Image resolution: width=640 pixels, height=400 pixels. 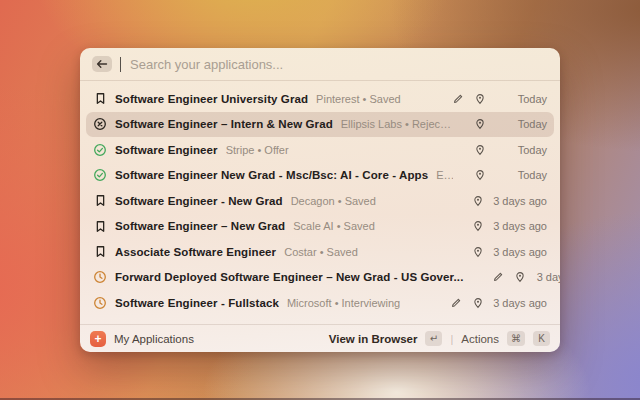 I want to click on rejected-circle-x-icon, so click(x=100, y=124).